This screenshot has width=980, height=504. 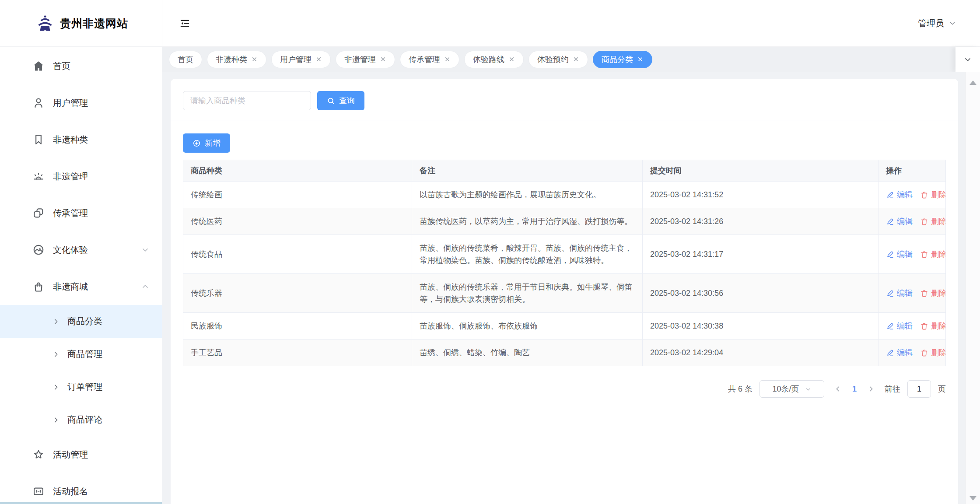 What do you see at coordinates (968, 60) in the screenshot?
I see `tab-overflow-button` at bounding box center [968, 60].